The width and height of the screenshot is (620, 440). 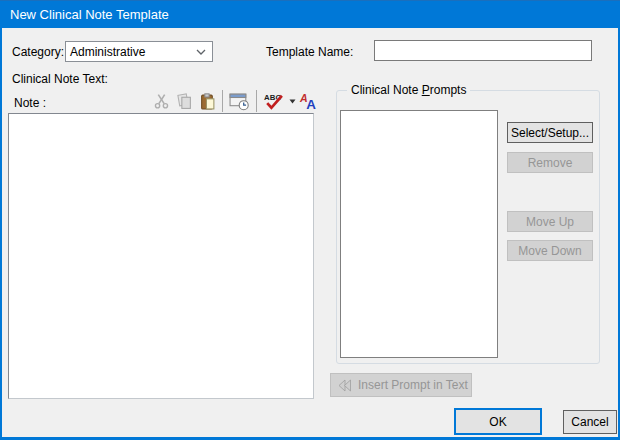 What do you see at coordinates (308, 101) in the screenshot?
I see `font-letters-icon: A A` at bounding box center [308, 101].